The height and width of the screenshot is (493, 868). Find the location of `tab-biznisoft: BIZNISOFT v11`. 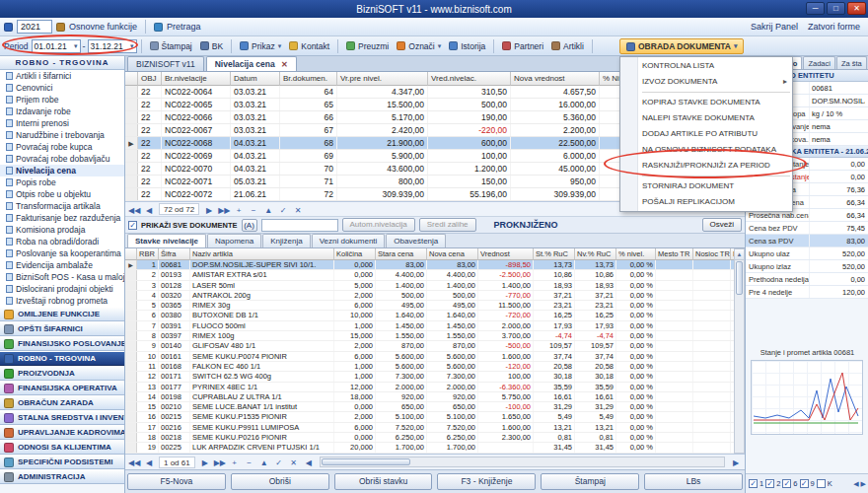

tab-biznisoft: BIZNISOFT v11 is located at coordinates (166, 63).